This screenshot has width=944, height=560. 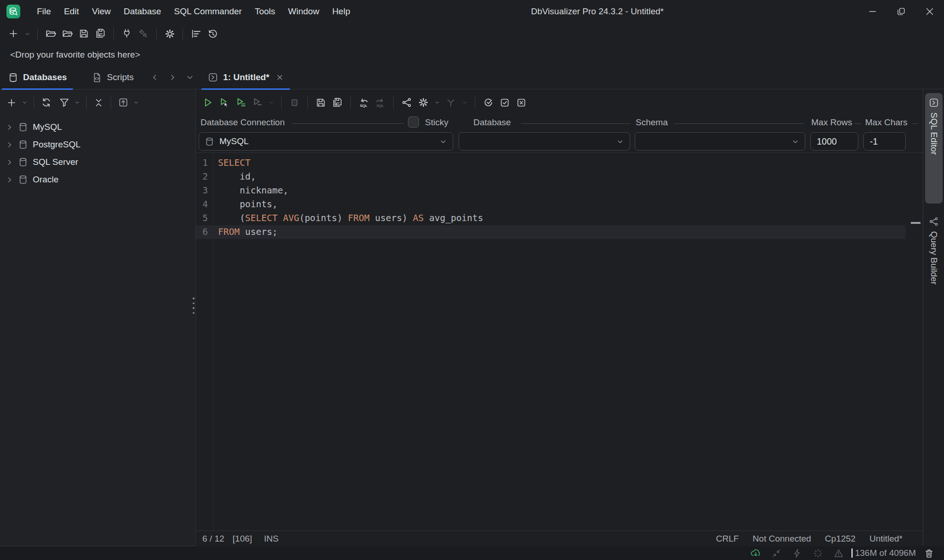 What do you see at coordinates (155, 77) in the screenshot?
I see `tab-back-chevron-icon` at bounding box center [155, 77].